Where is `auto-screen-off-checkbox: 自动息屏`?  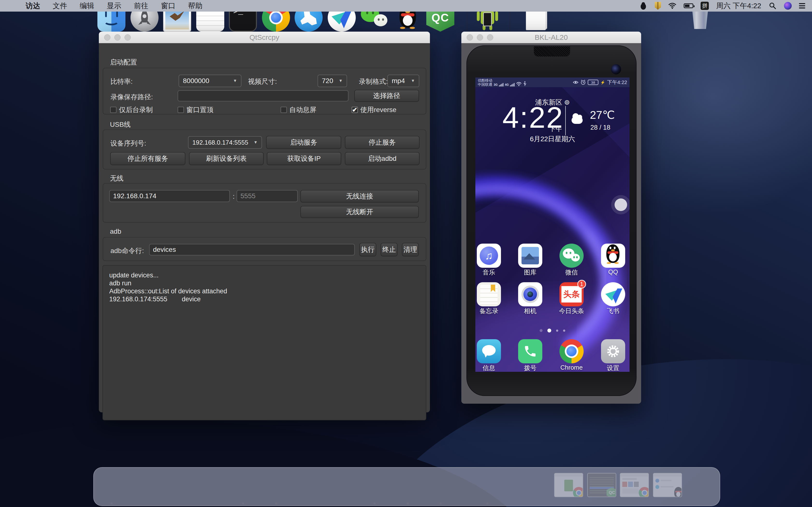 auto-screen-off-checkbox: 自动息屏 is located at coordinates (299, 110).